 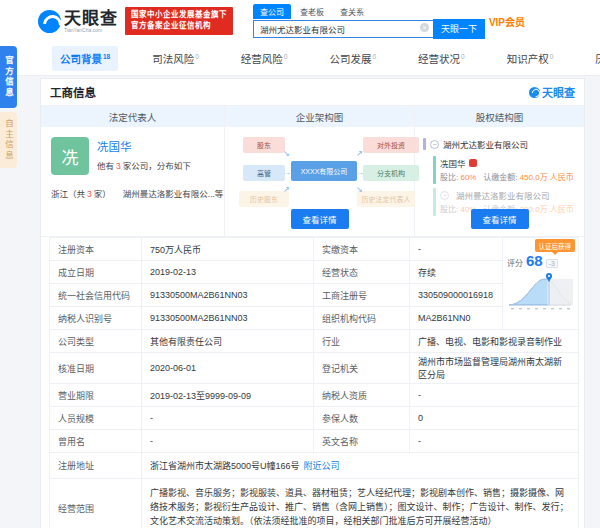 I want to click on nearby-companies-link: 附近公司, so click(x=322, y=466).